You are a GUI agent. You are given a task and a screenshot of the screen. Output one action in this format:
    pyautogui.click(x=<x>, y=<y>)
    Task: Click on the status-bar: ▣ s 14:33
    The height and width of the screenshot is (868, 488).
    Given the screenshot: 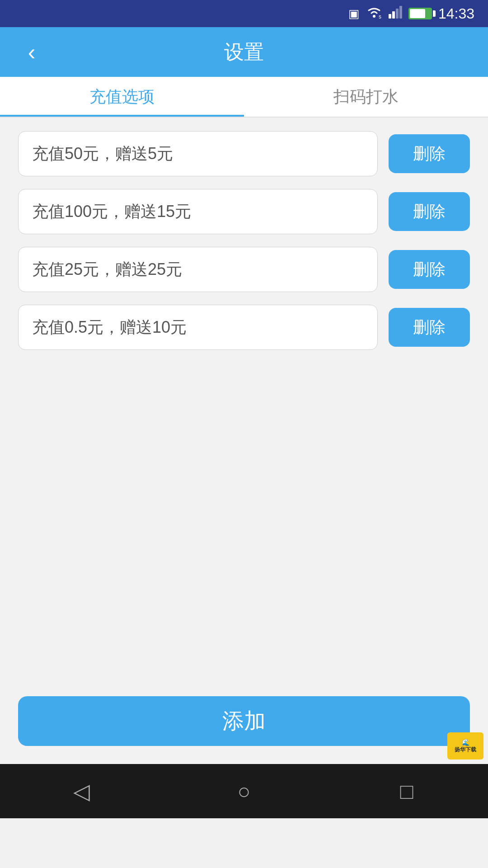 What is the action you would take?
    pyautogui.click(x=244, y=14)
    